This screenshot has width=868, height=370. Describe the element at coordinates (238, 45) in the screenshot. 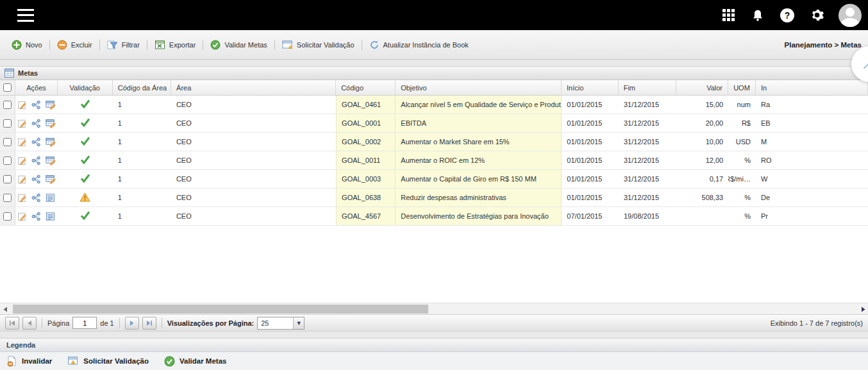

I see `validar-metas-button: Validar Metas` at that location.